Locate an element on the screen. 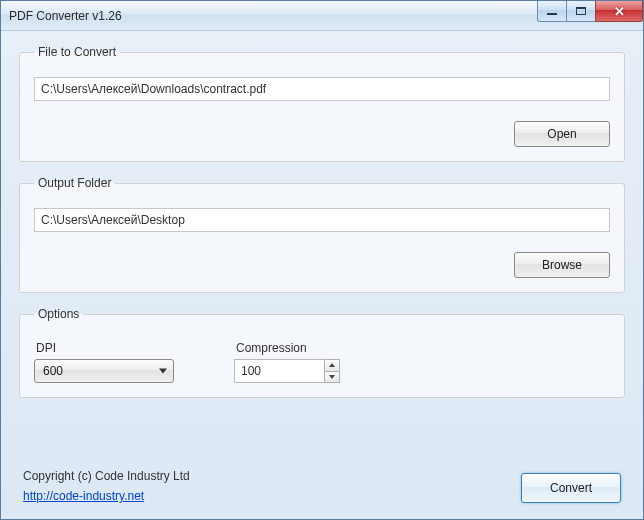 The height and width of the screenshot is (520, 644). minimize-icon is located at coordinates (552, 14).